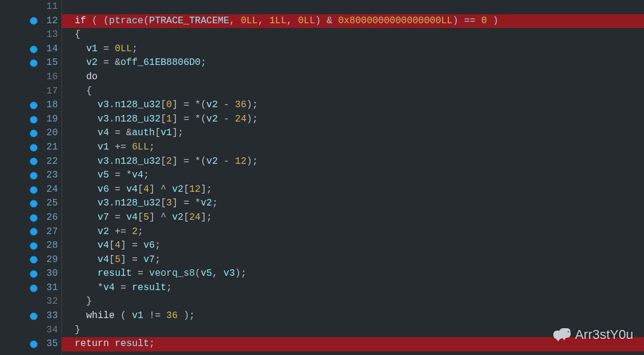 This screenshot has width=644, height=355. I want to click on line-number: 17, so click(31, 92).